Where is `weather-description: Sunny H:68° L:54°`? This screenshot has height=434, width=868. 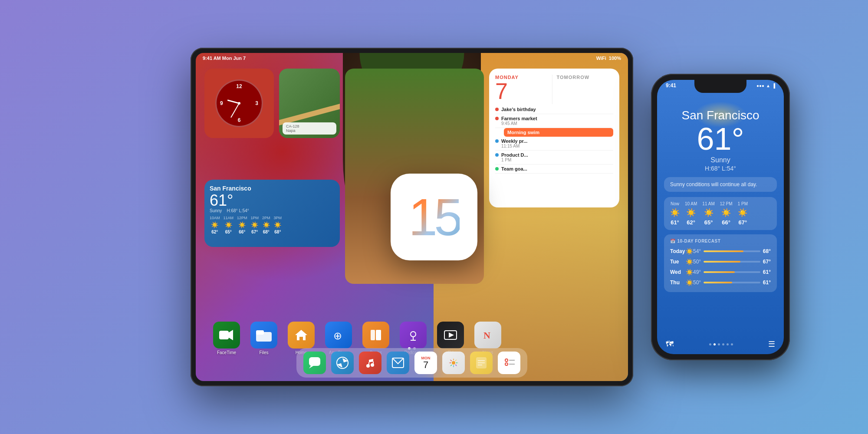 weather-description: Sunny H:68° L:54° is located at coordinates (272, 211).